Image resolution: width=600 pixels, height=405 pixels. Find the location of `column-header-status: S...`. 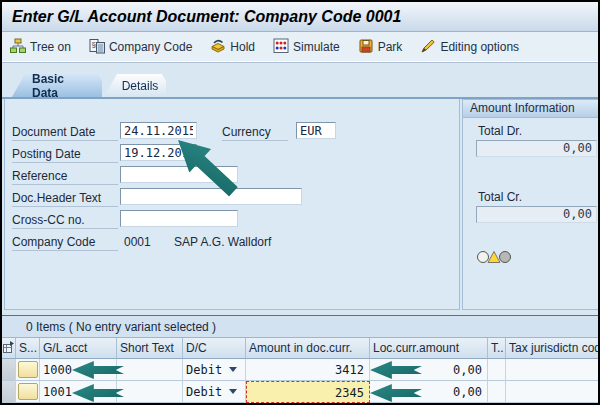

column-header-status: S... is located at coordinates (28, 348).